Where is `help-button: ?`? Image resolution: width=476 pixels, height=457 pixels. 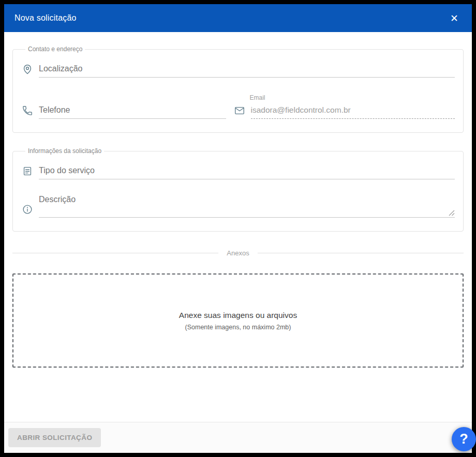
help-button: ? is located at coordinates (464, 439).